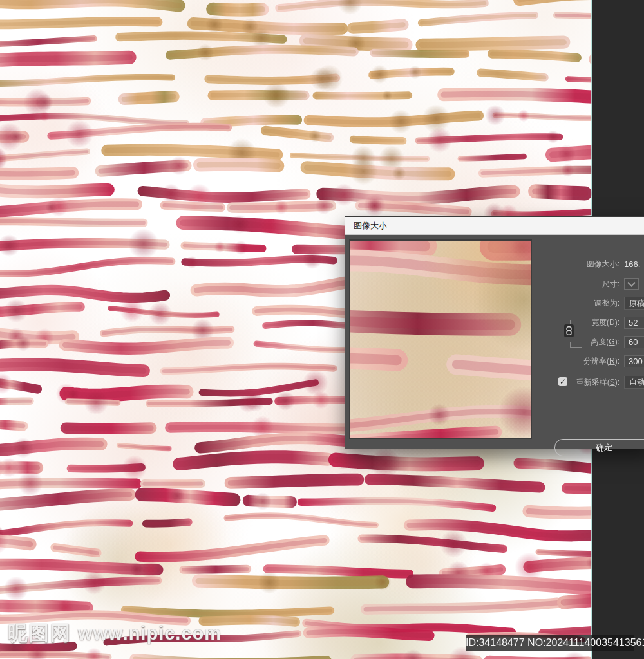  Describe the element at coordinates (572, 362) in the screenshot. I see `resolution-label: 分辨率(R):` at that location.